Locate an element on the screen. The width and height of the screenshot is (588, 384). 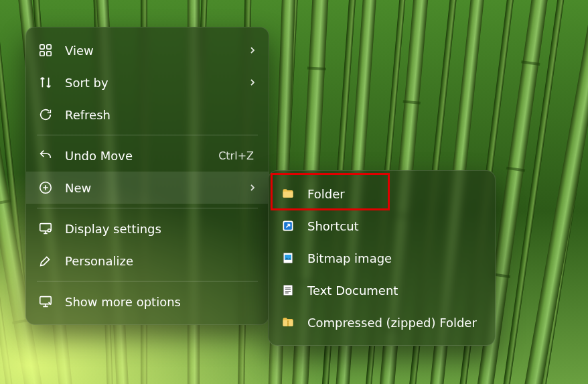
submenu-item-label: Text Document is located at coordinates (395, 291).